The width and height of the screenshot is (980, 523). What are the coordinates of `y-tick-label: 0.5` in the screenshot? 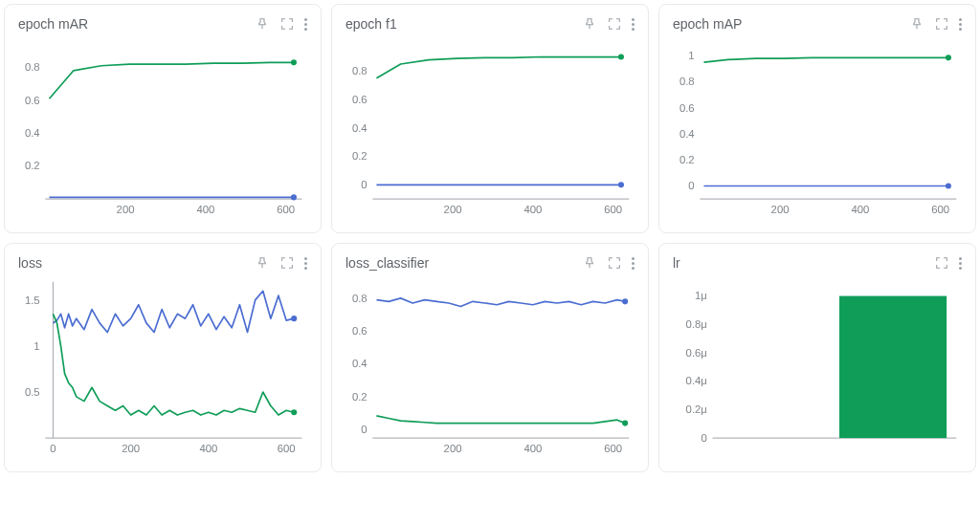 It's located at (33, 392).